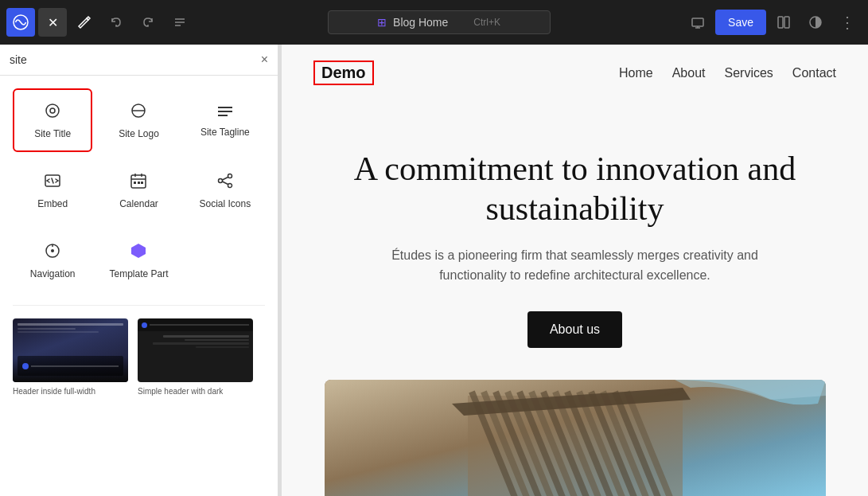 Image resolution: width=868 pixels, height=496 pixels. Describe the element at coordinates (784, 22) in the screenshot. I see `view-toggle-button` at that location.